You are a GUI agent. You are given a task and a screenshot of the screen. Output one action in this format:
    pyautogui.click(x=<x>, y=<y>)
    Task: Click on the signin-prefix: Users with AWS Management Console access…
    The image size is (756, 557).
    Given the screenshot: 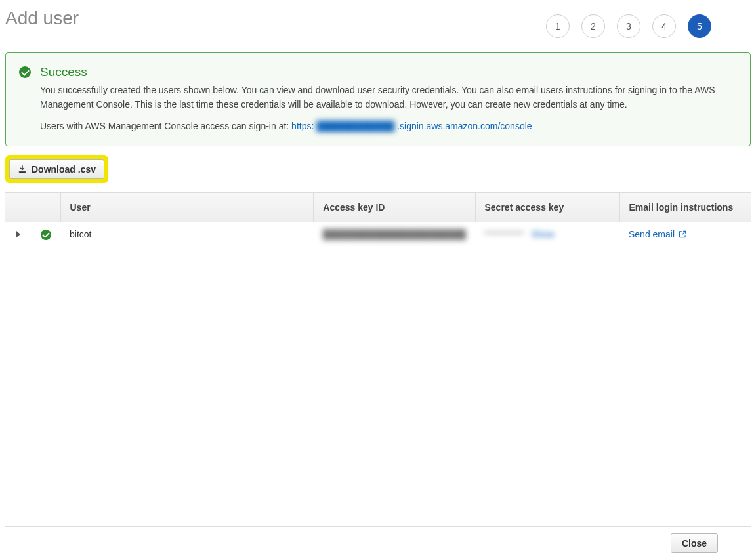 What is the action you would take?
    pyautogui.click(x=165, y=126)
    